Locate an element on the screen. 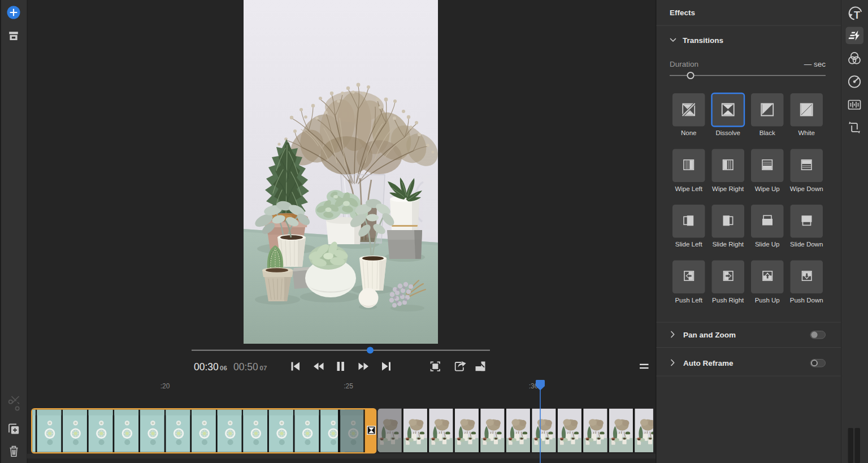 The height and width of the screenshot is (463, 868). svg-text: Slide Up is located at coordinates (767, 244).